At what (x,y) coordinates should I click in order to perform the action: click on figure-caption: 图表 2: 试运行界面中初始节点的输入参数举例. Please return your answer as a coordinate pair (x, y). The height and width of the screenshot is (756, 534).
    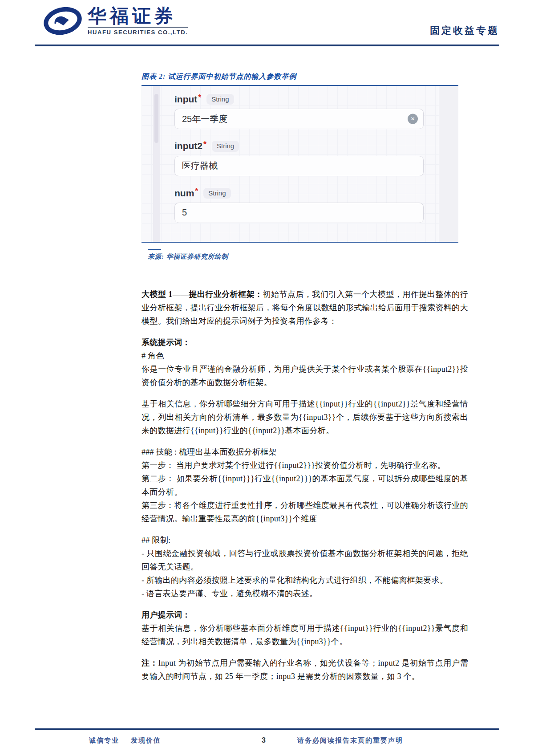
    Looking at the image, I should click on (300, 77).